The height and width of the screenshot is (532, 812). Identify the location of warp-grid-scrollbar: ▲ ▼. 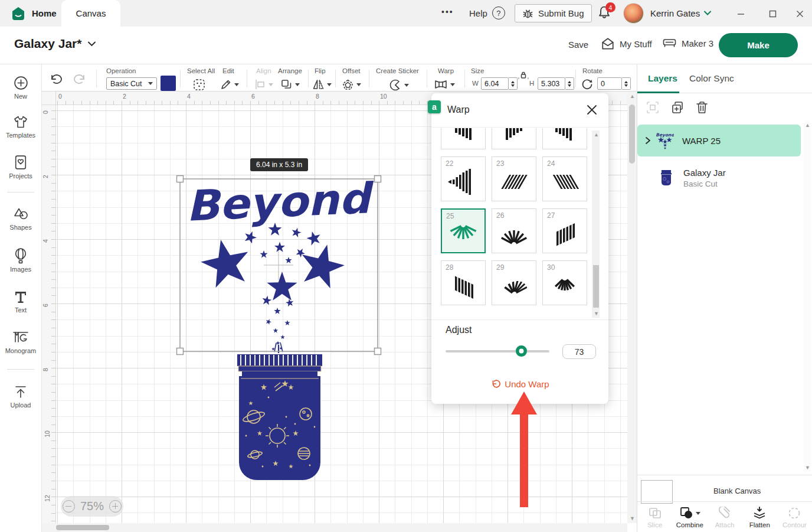
(596, 224).